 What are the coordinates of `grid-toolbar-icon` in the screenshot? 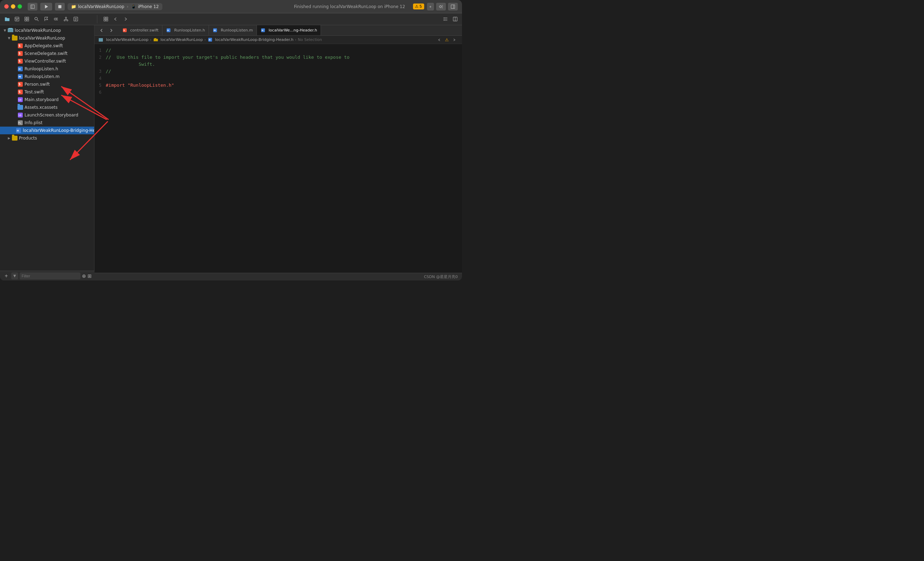 It's located at (27, 19).